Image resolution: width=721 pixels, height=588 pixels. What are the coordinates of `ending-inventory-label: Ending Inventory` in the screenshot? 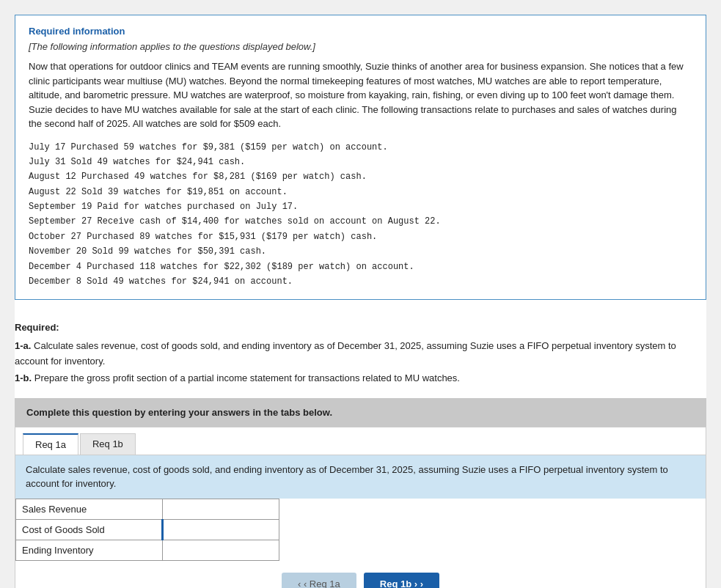 It's located at (89, 550).